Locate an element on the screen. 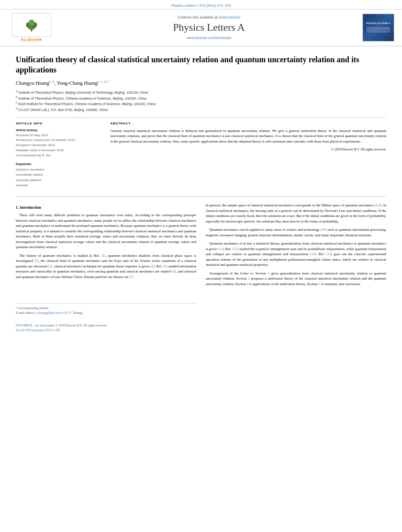 The width and height of the screenshot is (402, 532). elsevier-label: ELSEVIER is located at coordinates (32, 40).